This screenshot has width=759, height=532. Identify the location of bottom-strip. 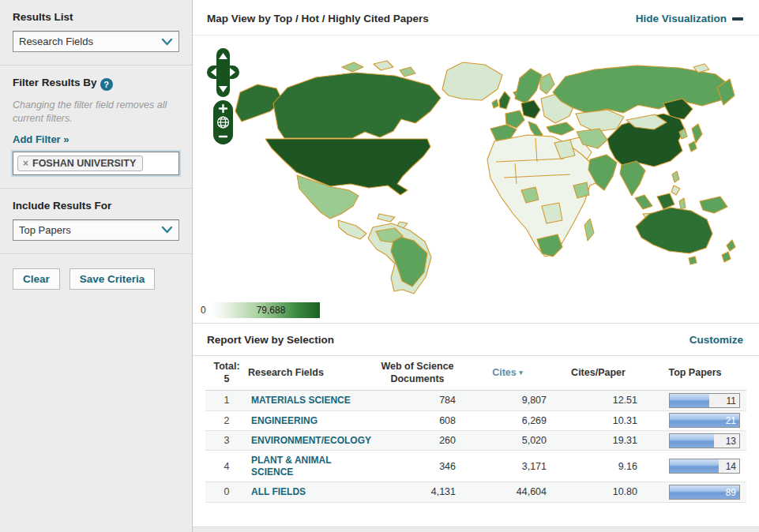
(475, 529).